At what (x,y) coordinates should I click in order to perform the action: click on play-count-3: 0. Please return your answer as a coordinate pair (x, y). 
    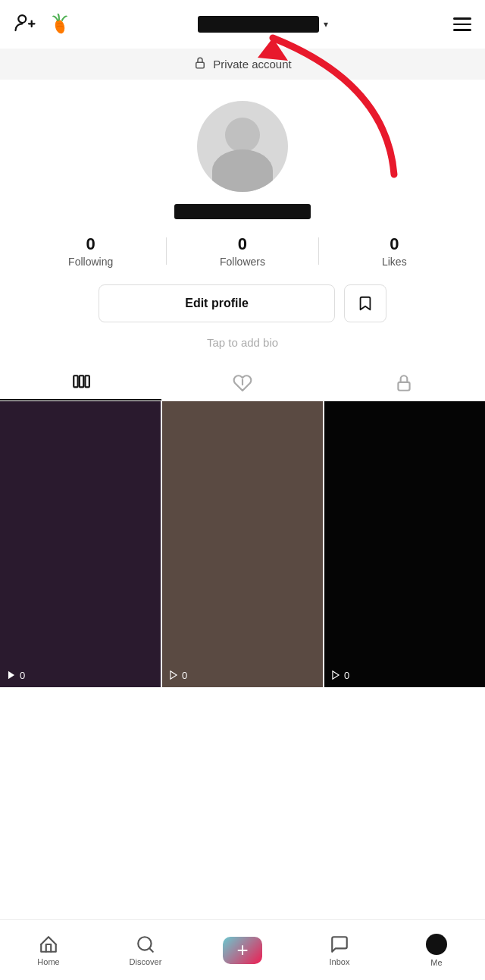
    Looking at the image, I should click on (340, 675).